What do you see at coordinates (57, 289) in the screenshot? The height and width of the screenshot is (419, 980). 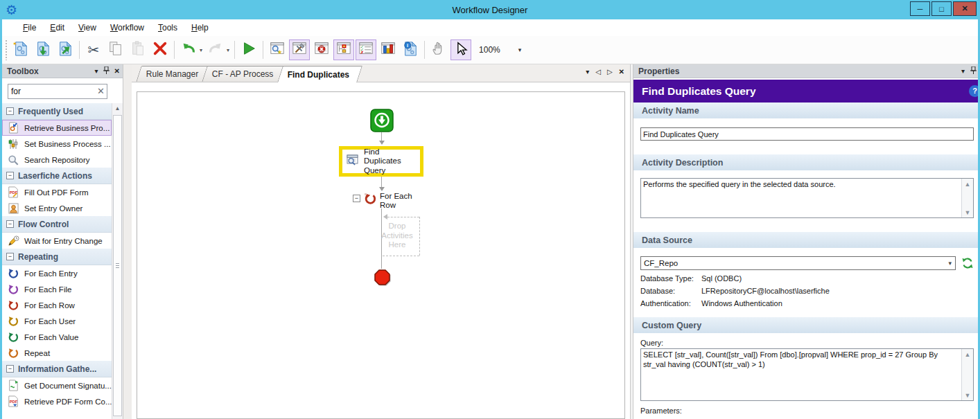 I see `toolbox-item-for-each-file: For Each File` at bounding box center [57, 289].